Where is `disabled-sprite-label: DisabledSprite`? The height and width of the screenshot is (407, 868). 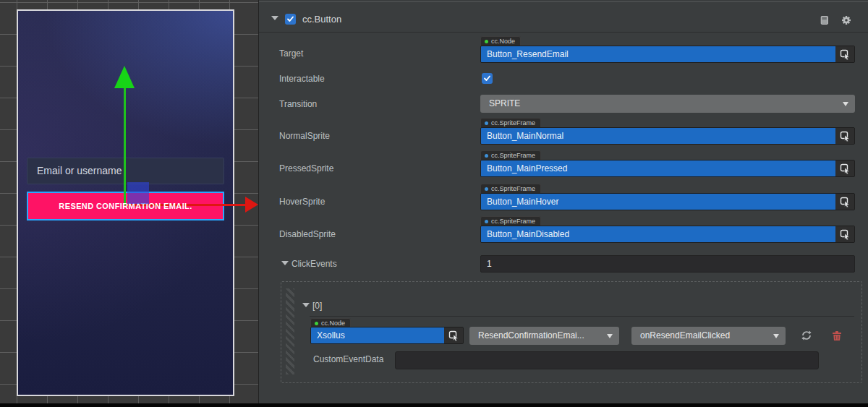 disabled-sprite-label: DisabledSprite is located at coordinates (307, 234).